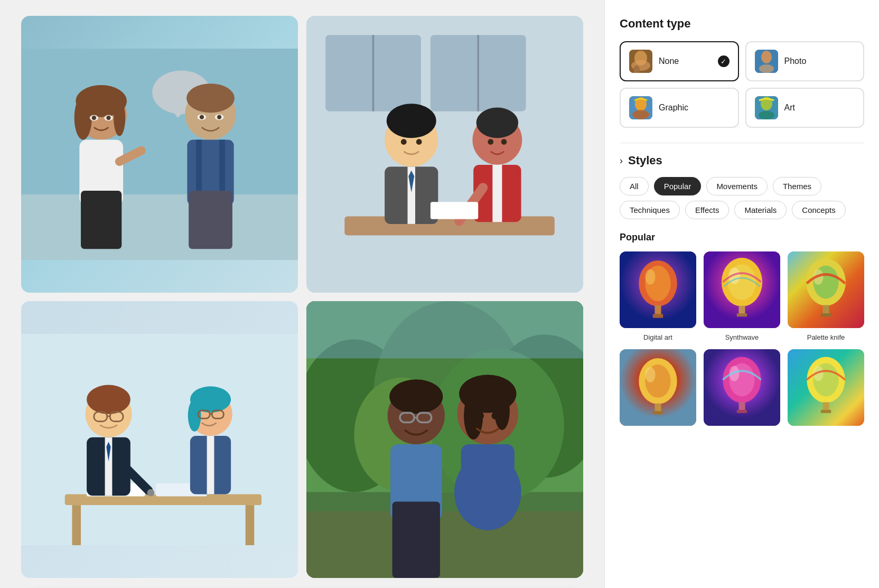 The height and width of the screenshot is (588, 879). What do you see at coordinates (742, 161) in the screenshot?
I see `styles-header: › Styles` at bounding box center [742, 161].